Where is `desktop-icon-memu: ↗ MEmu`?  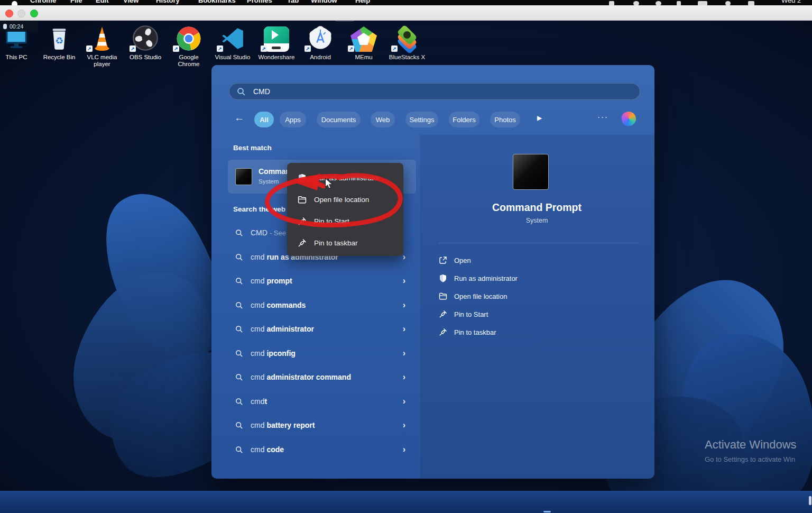 desktop-icon-memu: ↗ MEmu is located at coordinates (364, 42).